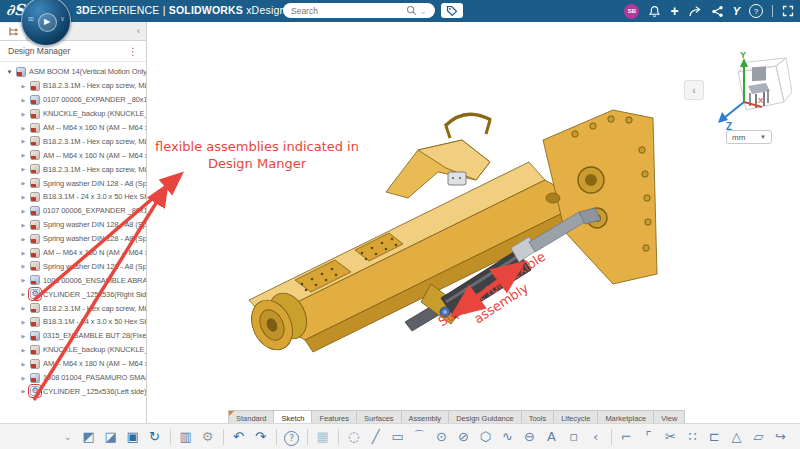  What do you see at coordinates (73, 391) in the screenshot?
I see `tree-row: ▶⚙CYLINDER _125x536(Left side) (...` at bounding box center [73, 391].